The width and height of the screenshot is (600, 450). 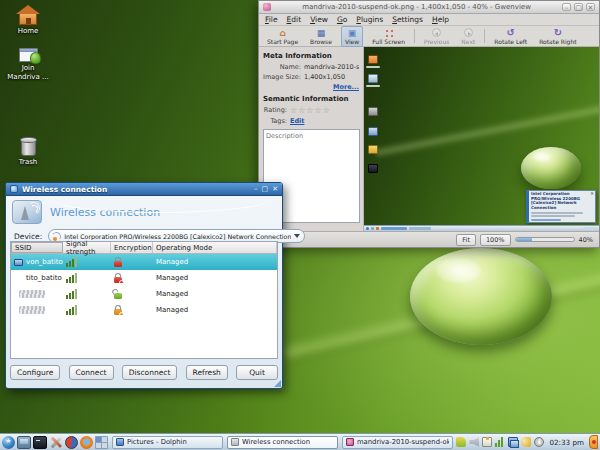 What do you see at coordinates (282, 67) in the screenshot?
I see `name-label: Name:` at bounding box center [282, 67].